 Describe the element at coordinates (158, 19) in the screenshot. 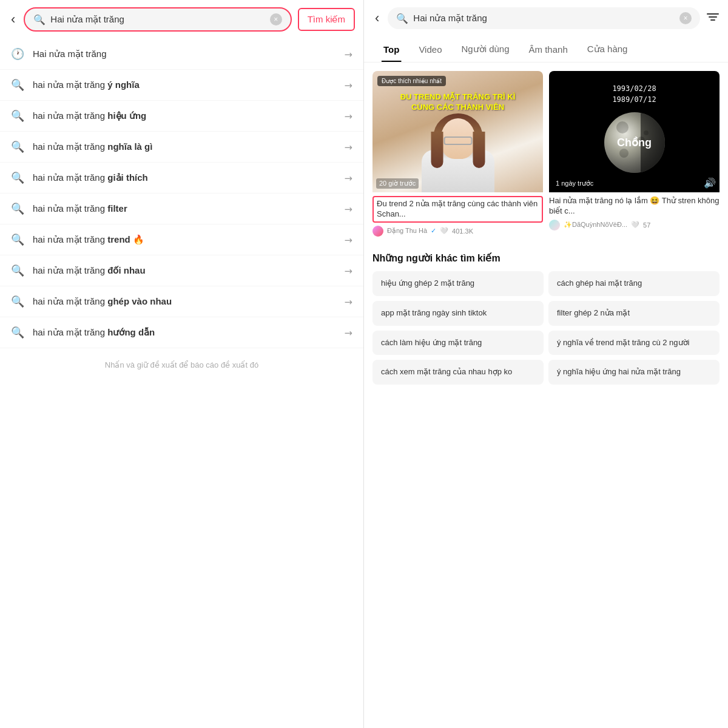

I see `left-search-text: Hai nửa mặt trăng` at that location.